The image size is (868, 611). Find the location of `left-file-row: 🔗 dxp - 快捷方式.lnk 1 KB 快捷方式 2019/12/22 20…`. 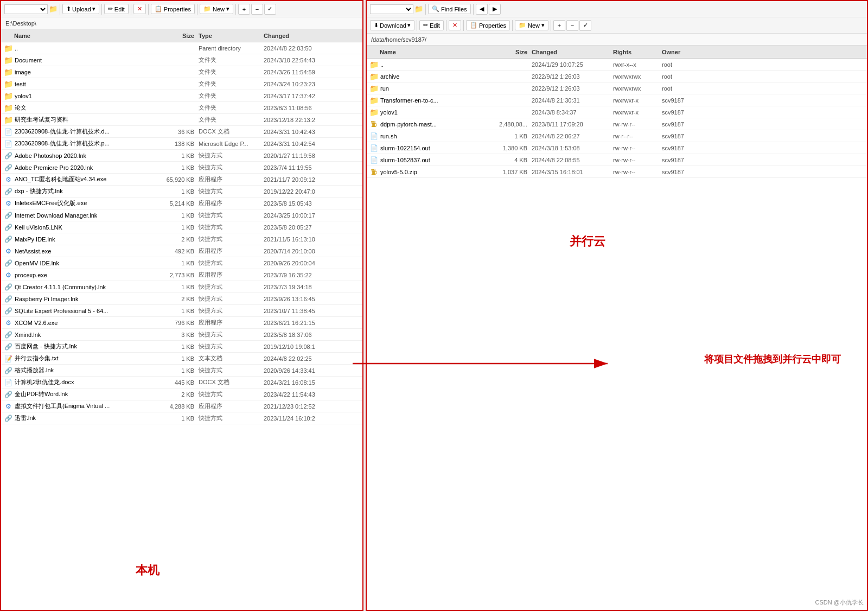

left-file-row: 🔗 dxp - 快捷方式.lnk 1 KB 快捷方式 2019/12/22 20… is located at coordinates (182, 192).